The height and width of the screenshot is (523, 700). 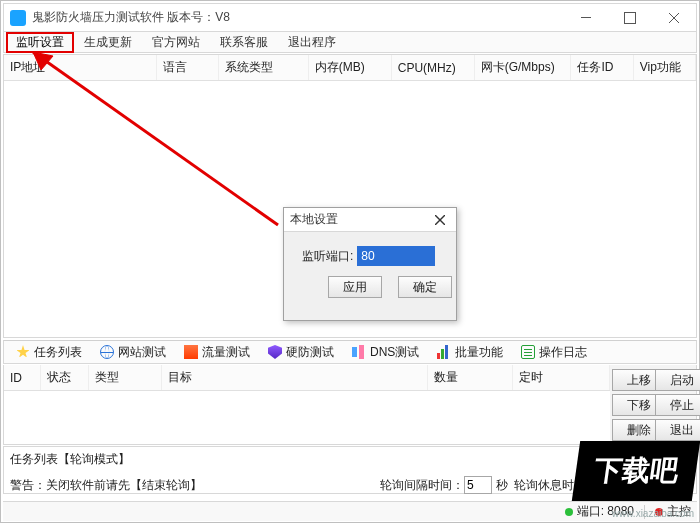 What do you see at coordinates (479, 352) in the screenshot?
I see `tb-label: 批量功能` at bounding box center [479, 352].